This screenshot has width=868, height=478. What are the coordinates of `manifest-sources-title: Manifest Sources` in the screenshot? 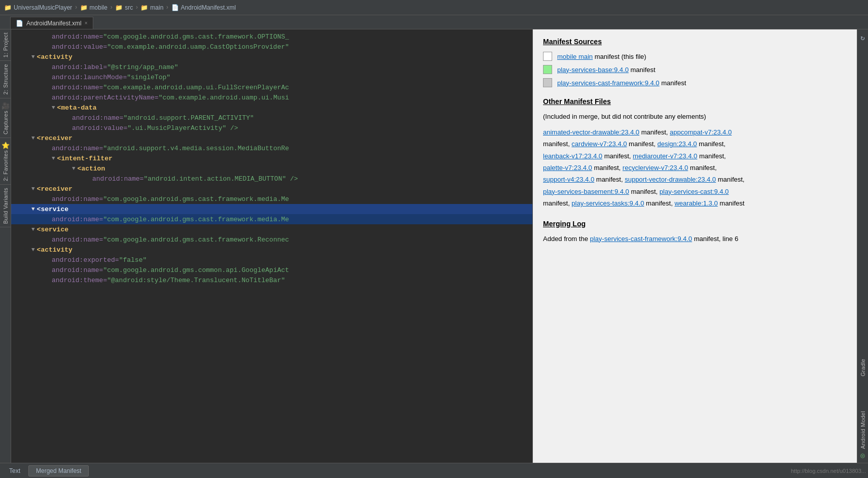 It's located at (695, 42).